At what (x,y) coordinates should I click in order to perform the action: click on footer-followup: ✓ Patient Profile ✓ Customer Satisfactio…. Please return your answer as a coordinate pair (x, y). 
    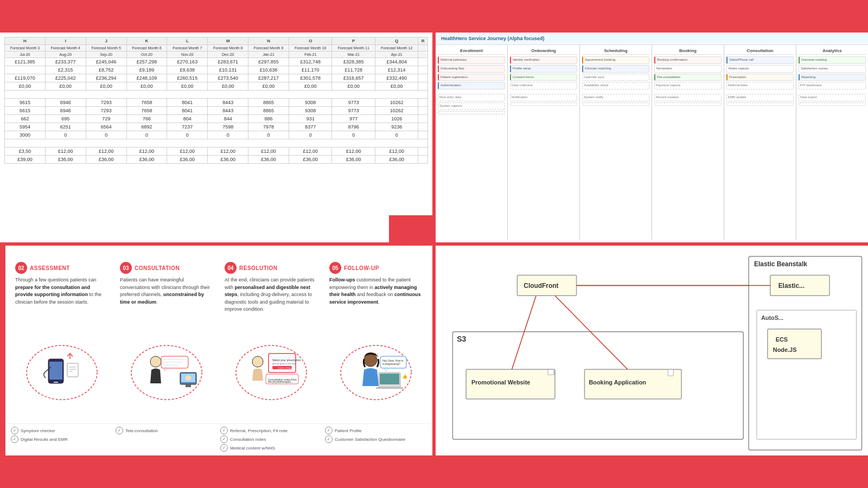
    Looking at the image, I should click on (376, 440).